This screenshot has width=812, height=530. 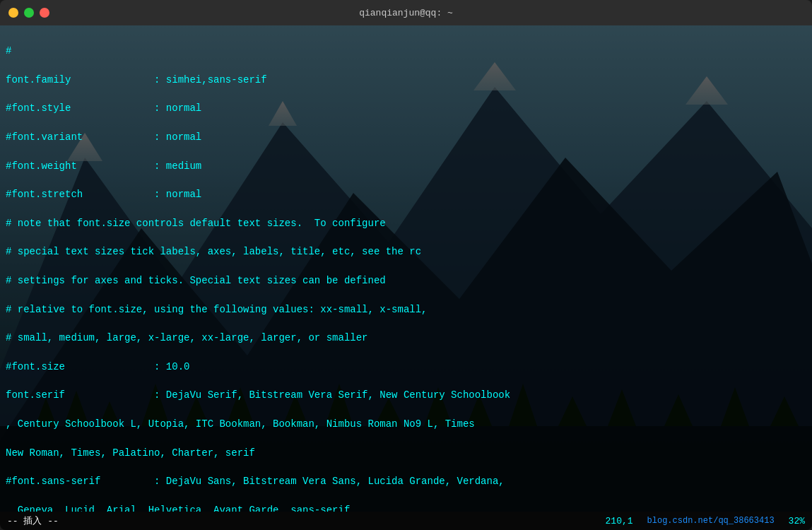 I want to click on maximize-button, so click(x=29, y=13).